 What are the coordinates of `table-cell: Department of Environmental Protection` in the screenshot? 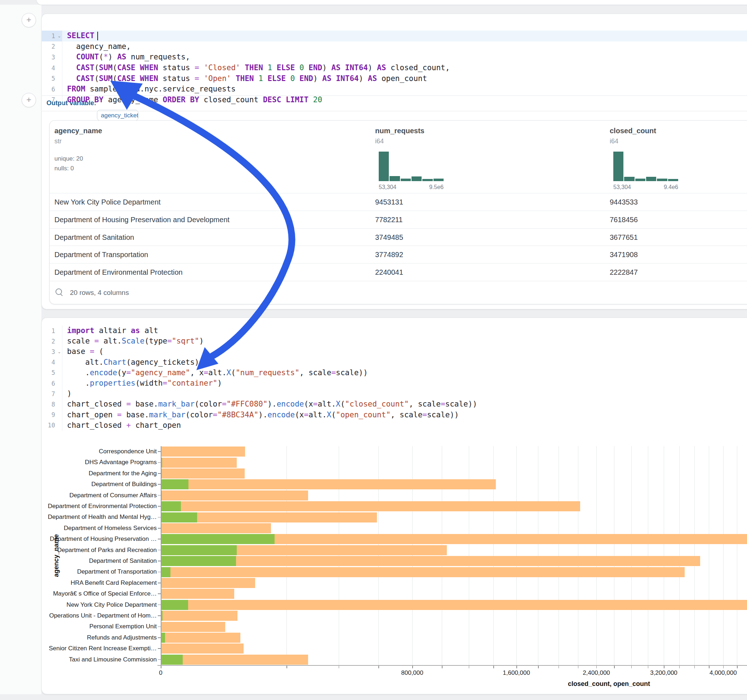 It's located at (119, 273).